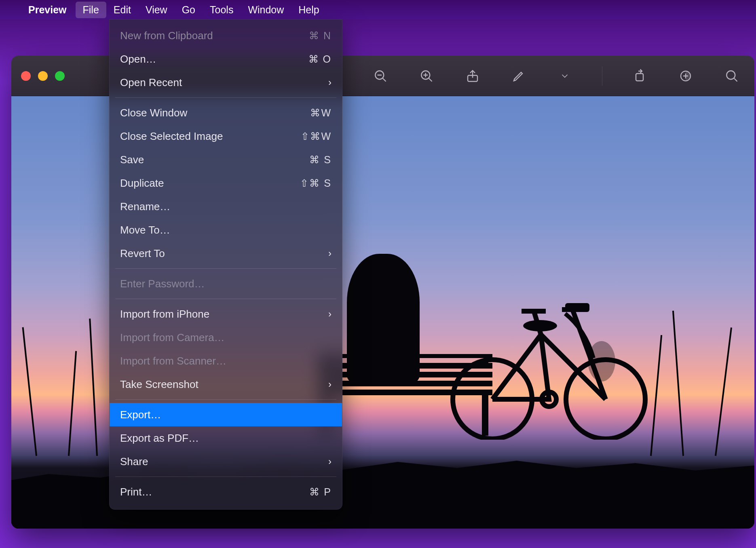 The width and height of the screenshot is (756, 548). I want to click on zoom-out-icon, so click(380, 76).